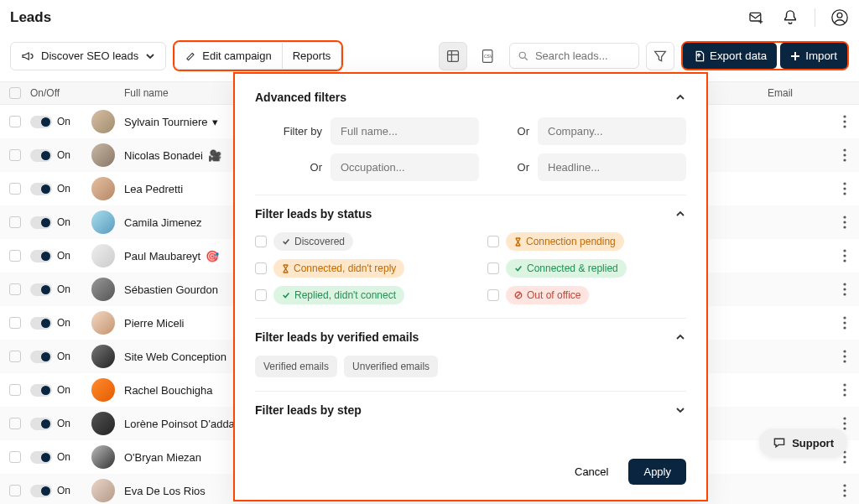 The height and width of the screenshot is (504, 859). I want to click on status-grid: Discovered Connection pending Connected,…, so click(471, 268).